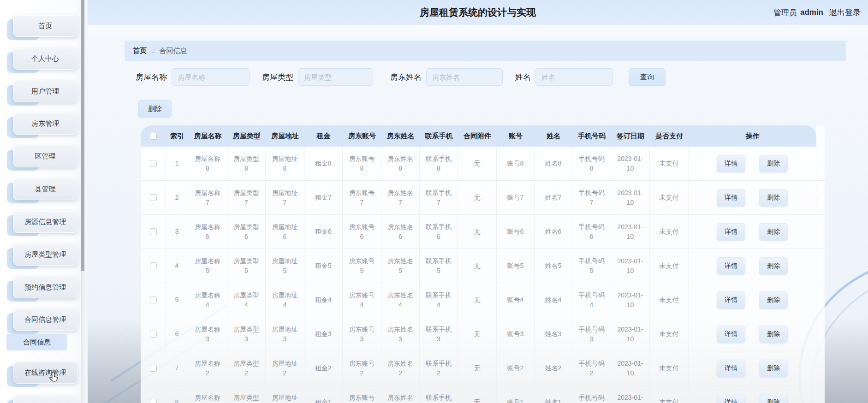 The width and height of the screenshot is (868, 403). I want to click on cell-phone: 联系手机1, so click(439, 394).